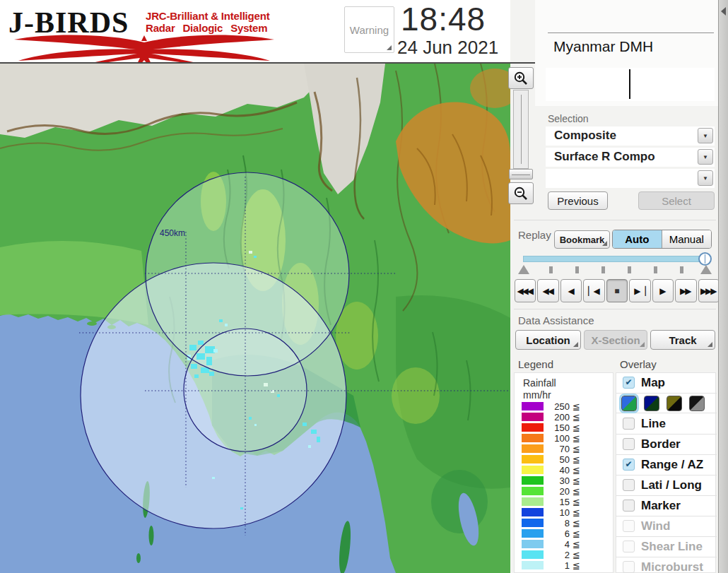  Describe the element at coordinates (267, 63) in the screenshot. I see `header-divider` at that location.